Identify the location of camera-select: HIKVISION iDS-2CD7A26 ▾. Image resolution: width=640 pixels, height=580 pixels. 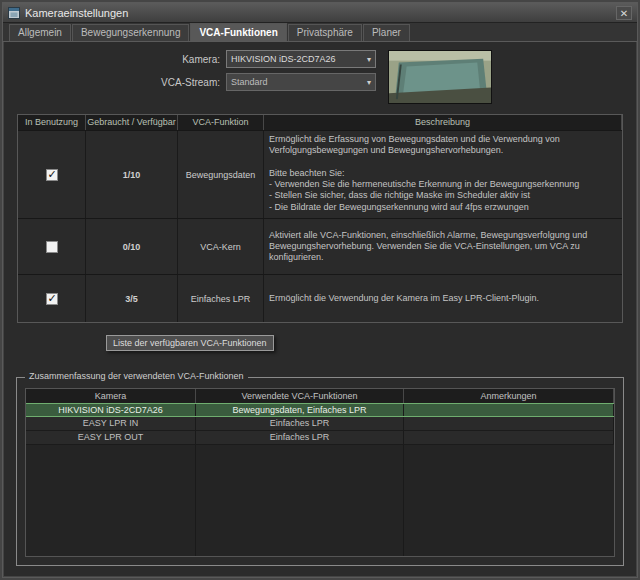
(301, 59).